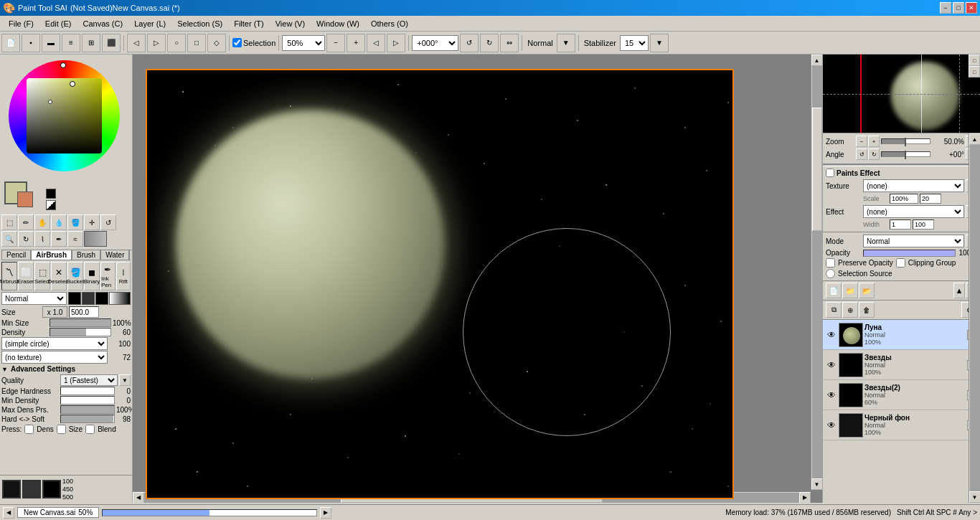  Describe the element at coordinates (971, 8) in the screenshot. I see `close-button: ✕` at that location.